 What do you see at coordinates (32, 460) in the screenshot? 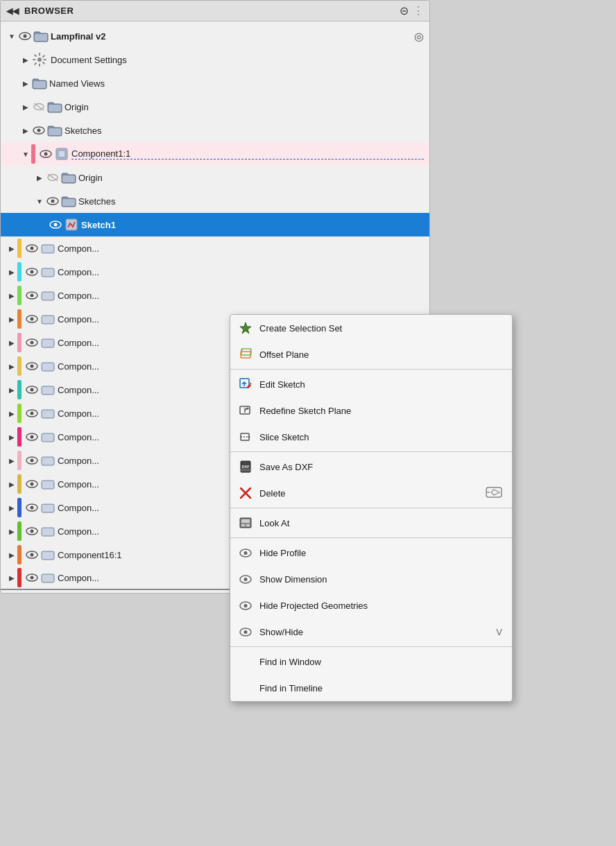
I see `eye-comp11` at bounding box center [32, 460].